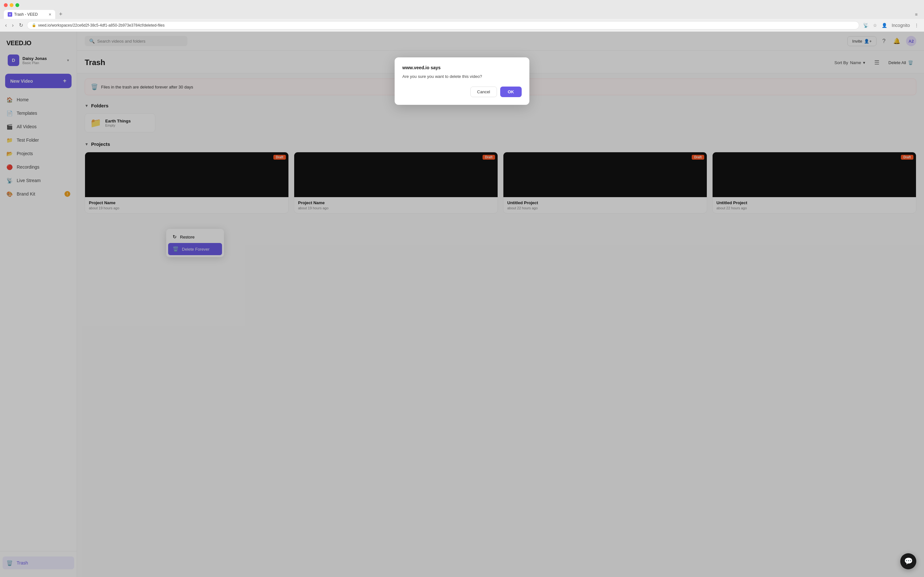 Image resolution: width=924 pixels, height=577 pixels. Describe the element at coordinates (884, 25) in the screenshot. I see `profile-icon: 👤` at that location.